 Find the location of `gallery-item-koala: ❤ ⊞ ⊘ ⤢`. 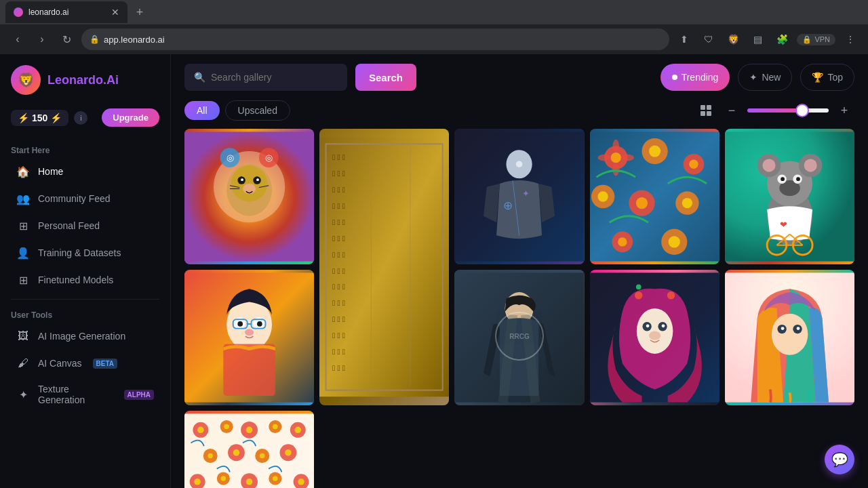

gallery-item-koala: ❤ ⊞ ⊘ ⤢ is located at coordinates (789, 197).